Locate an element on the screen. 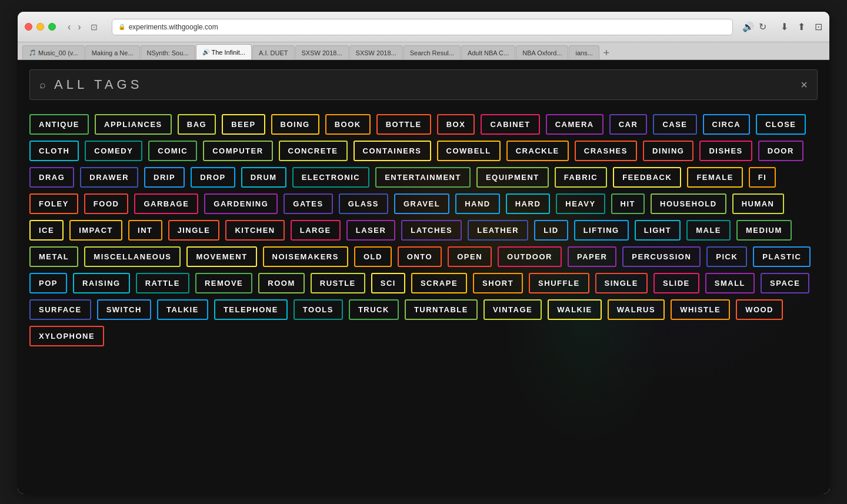 The image size is (847, 504). tag-space: SPACE is located at coordinates (785, 283).